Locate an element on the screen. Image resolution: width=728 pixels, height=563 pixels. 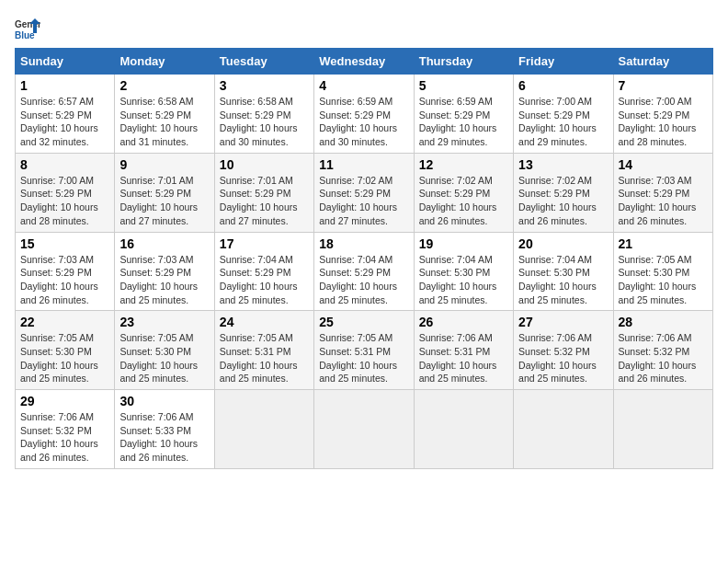
calendar-week-1: 1Sunrise: 6:57 AMSunset: 5:29 PMDaylight… is located at coordinates (364, 114).